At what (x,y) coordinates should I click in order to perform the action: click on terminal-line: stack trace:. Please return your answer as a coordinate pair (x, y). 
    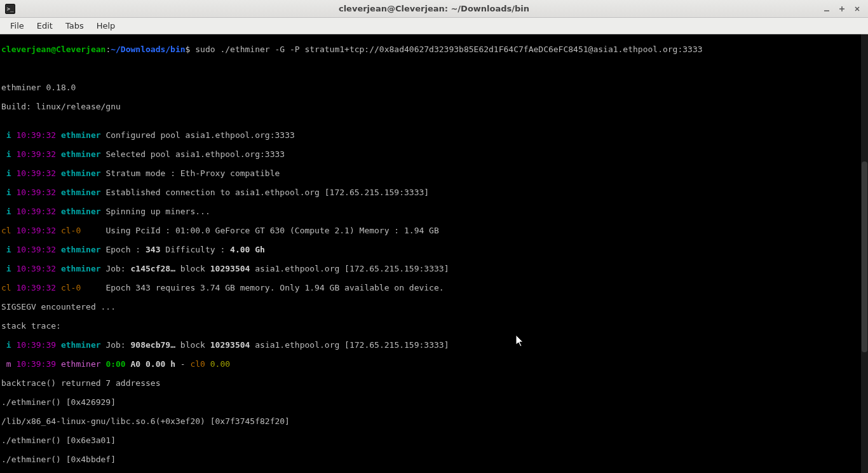
    Looking at the image, I should click on (434, 326).